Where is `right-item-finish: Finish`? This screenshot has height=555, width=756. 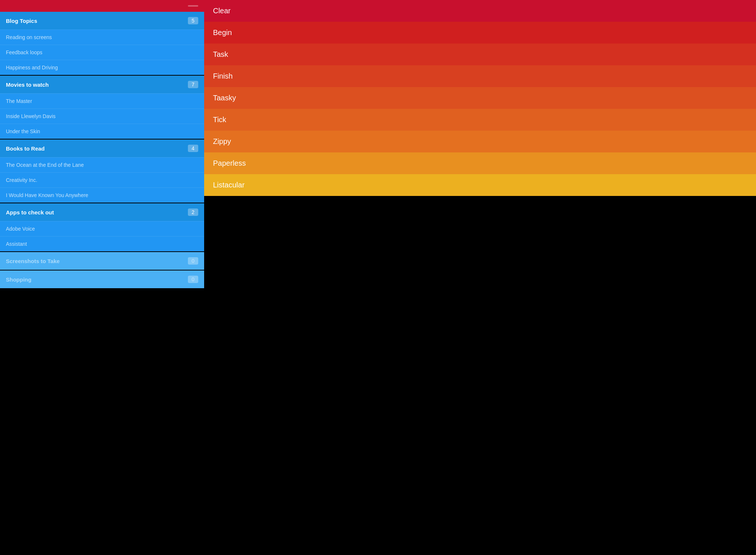 right-item-finish: Finish is located at coordinates (480, 76).